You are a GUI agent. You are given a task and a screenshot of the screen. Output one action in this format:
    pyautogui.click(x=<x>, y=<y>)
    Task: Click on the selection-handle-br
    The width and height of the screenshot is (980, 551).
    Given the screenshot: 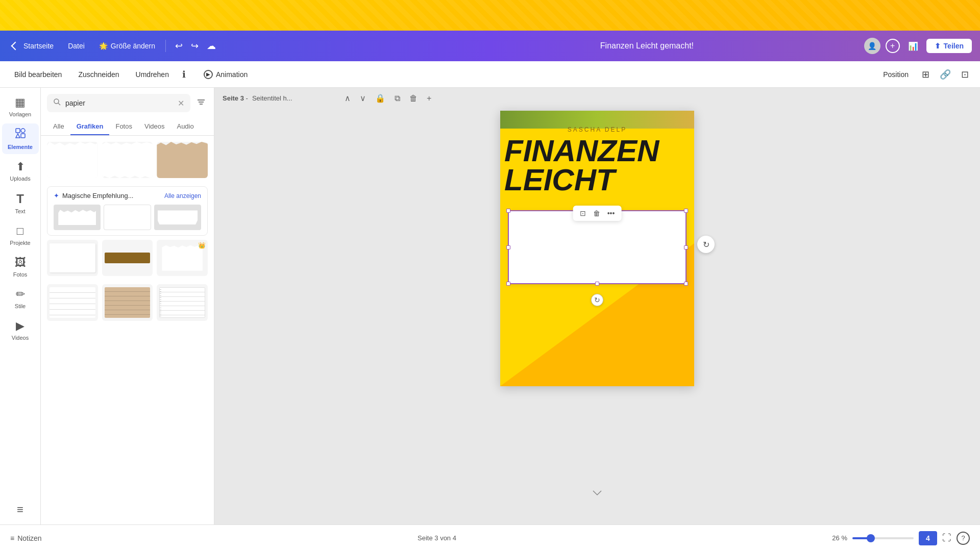 What is the action you would take?
    pyautogui.click(x=686, y=284)
    